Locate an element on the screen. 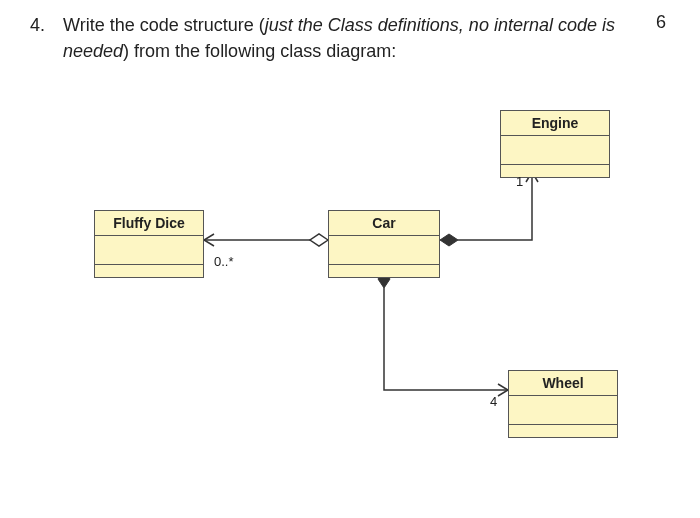 The height and width of the screenshot is (518, 700). edge-car-fluffydice is located at coordinates (266, 240).